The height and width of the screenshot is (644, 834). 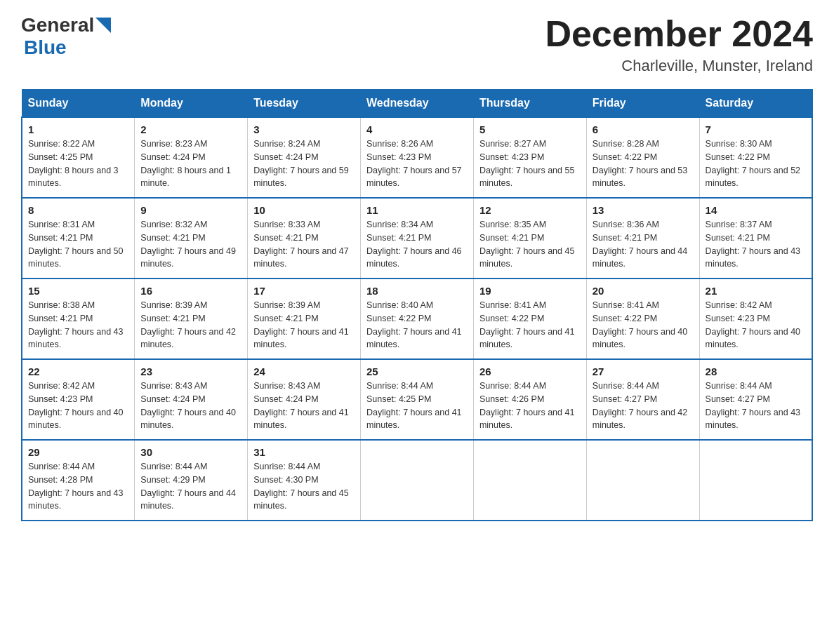 I want to click on calendar-cell: 26 Sunrise: 8:44 AM Sunset: 4:26 PM Dayl…, so click(x=529, y=400).